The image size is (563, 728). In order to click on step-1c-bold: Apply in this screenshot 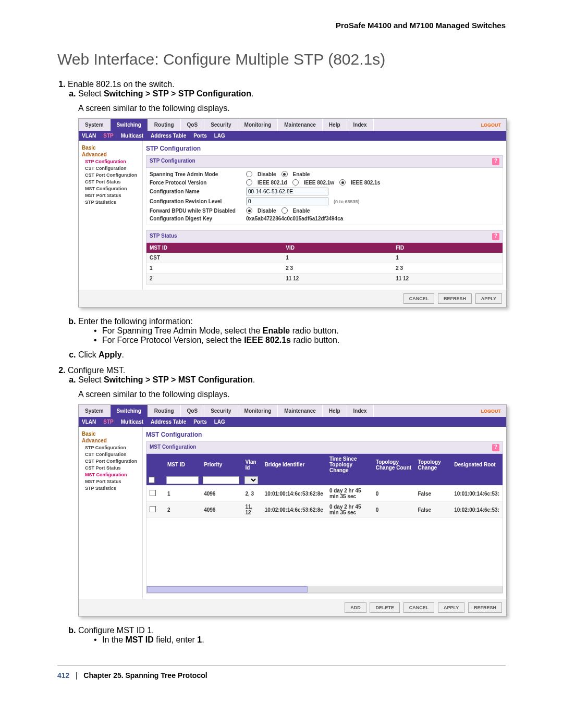, I will do `click(110, 354)`.